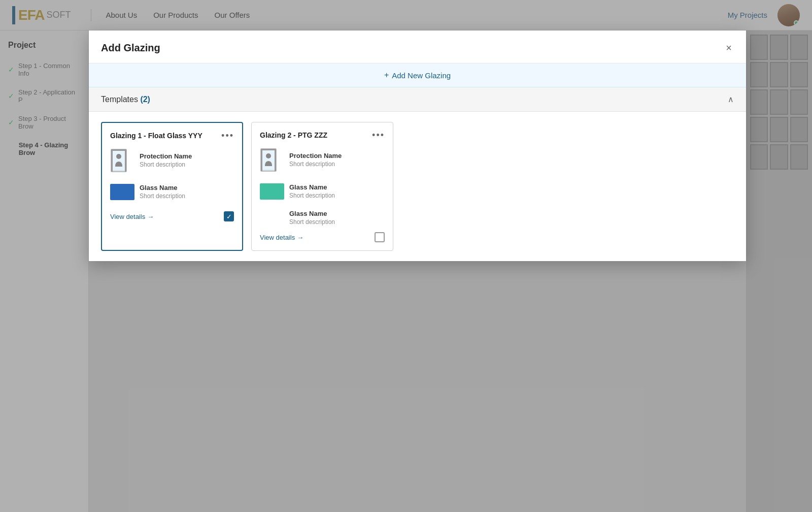 The width and height of the screenshot is (812, 512). What do you see at coordinates (417, 100) in the screenshot?
I see `templates-header: Templates (2) ∧` at bounding box center [417, 100].